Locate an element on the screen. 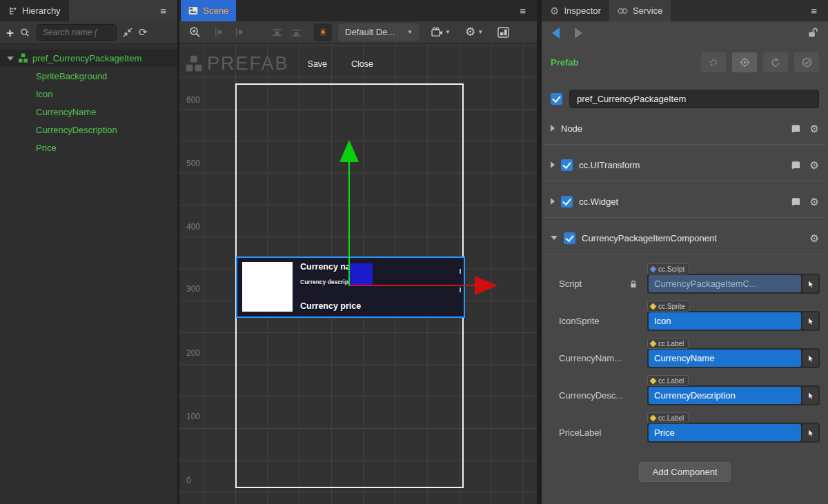 The height and width of the screenshot is (504, 828). scene-tabbar: Scene ≡ is located at coordinates (358, 11).